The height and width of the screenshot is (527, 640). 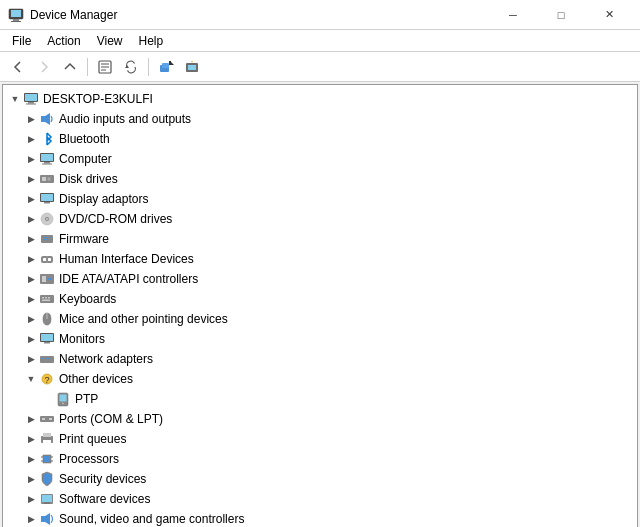 What do you see at coordinates (47, 199) in the screenshot?
I see `display-icon` at bounding box center [47, 199].